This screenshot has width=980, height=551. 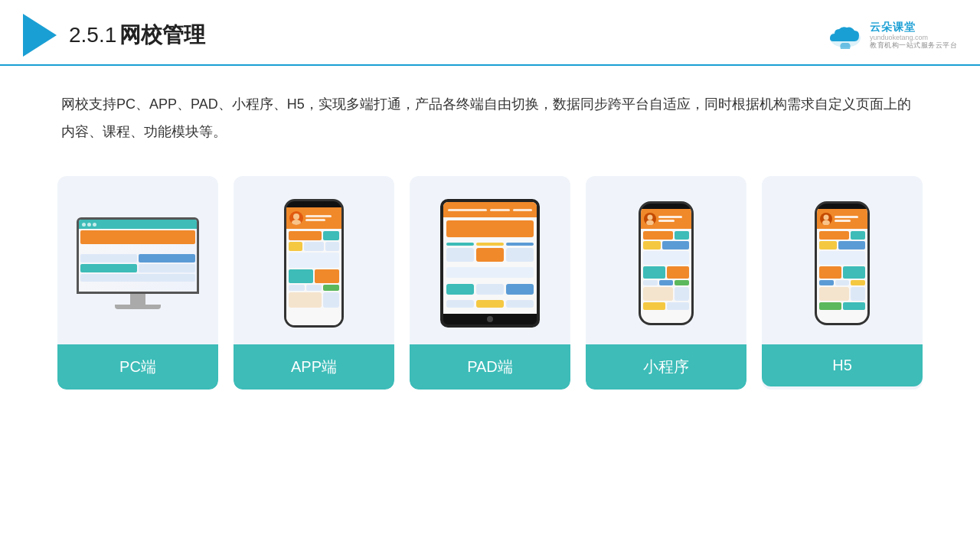 I want to click on page-title: 2.5.1网校管理, so click(x=137, y=35).